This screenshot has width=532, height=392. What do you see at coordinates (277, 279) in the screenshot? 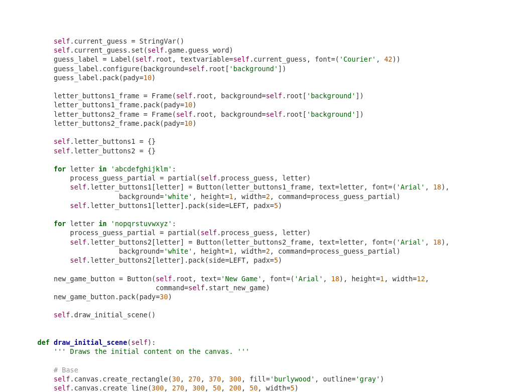
I see `code-line: new_game_button = Button(self.root, text…` at bounding box center [277, 279].